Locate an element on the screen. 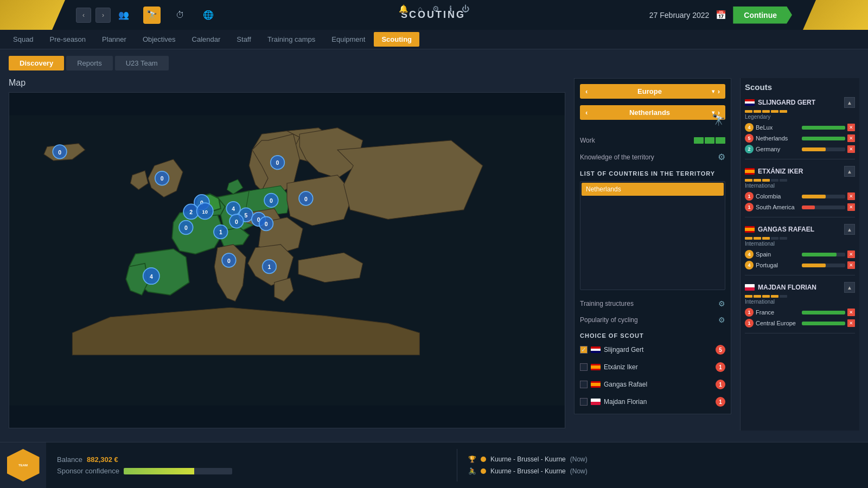 This screenshot has height=488, width=868. slijngard-expand: ▲ is located at coordinates (850, 102).